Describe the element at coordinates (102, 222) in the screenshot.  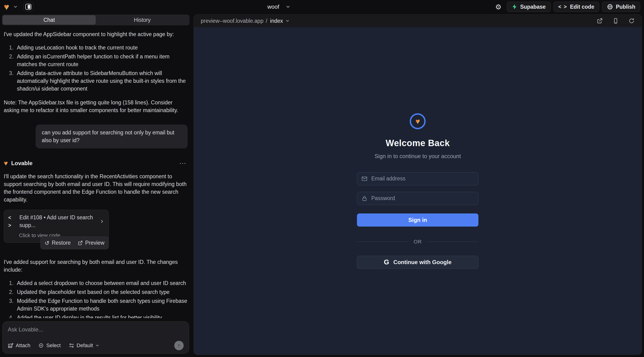
I see `chevron-right-icon` at that location.